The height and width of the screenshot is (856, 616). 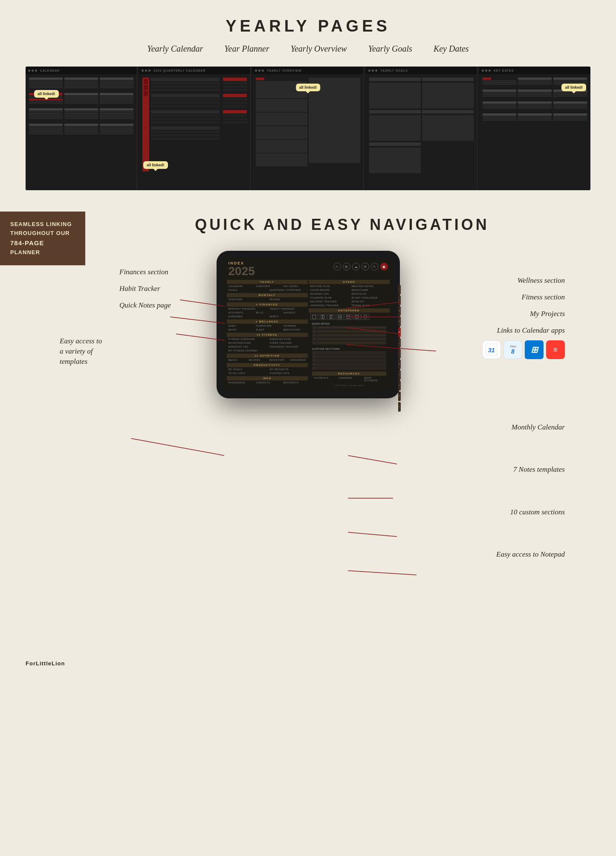 I want to click on item-review: REVIEW, so click(x=288, y=299).